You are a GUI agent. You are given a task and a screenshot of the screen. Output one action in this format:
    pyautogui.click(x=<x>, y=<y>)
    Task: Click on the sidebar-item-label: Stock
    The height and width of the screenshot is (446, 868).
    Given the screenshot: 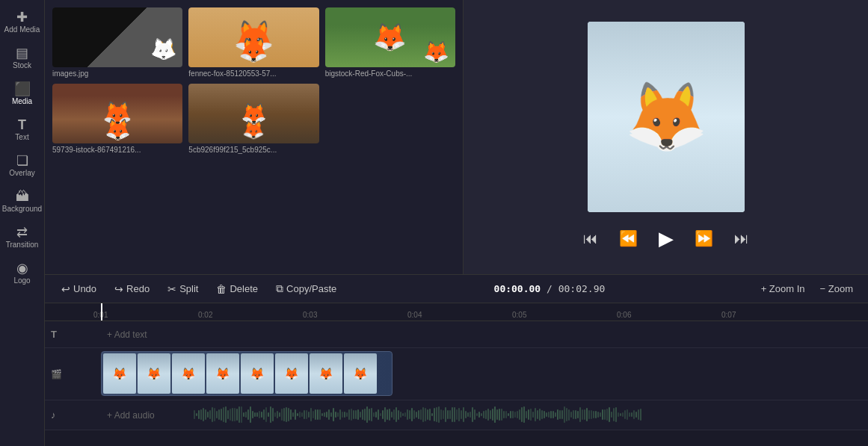 What is the action you would take?
    pyautogui.click(x=22, y=66)
    